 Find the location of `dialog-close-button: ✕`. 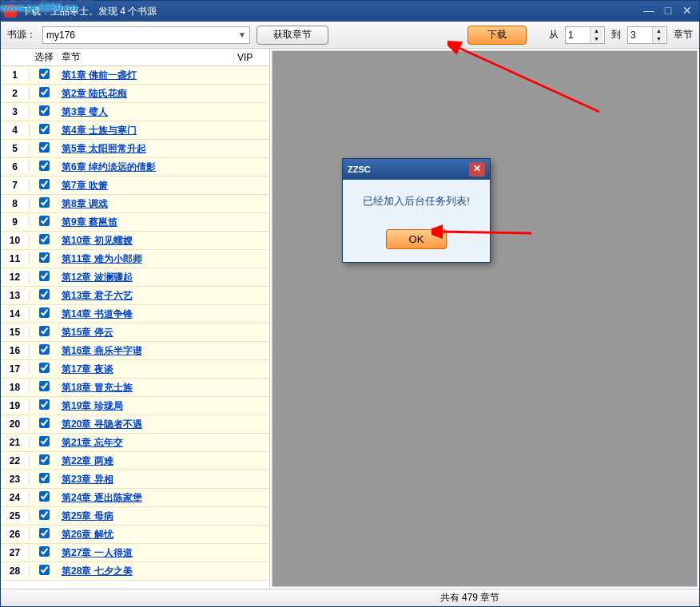

dialog-close-button: ✕ is located at coordinates (477, 169).